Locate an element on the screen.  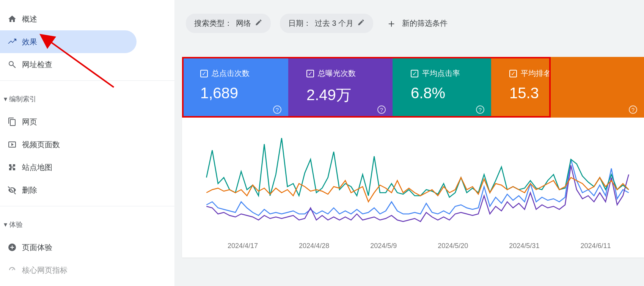
search-icon is located at coordinates (12, 64).